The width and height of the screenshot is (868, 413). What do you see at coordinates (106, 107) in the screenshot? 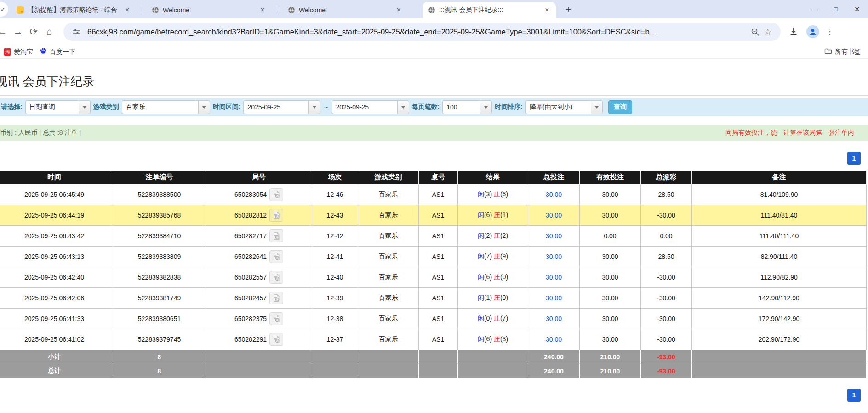
I see `game-type-label: 游戏类别` at bounding box center [106, 107].